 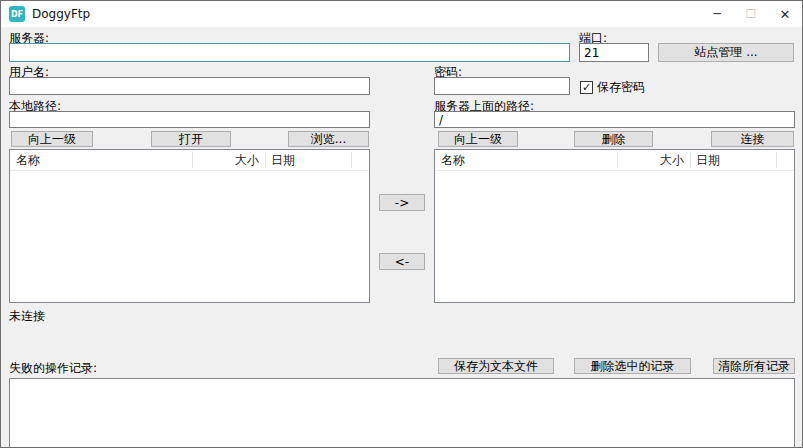 What do you see at coordinates (53, 368) in the screenshot?
I see `failed-log-label: 失败的操作记录:` at bounding box center [53, 368].